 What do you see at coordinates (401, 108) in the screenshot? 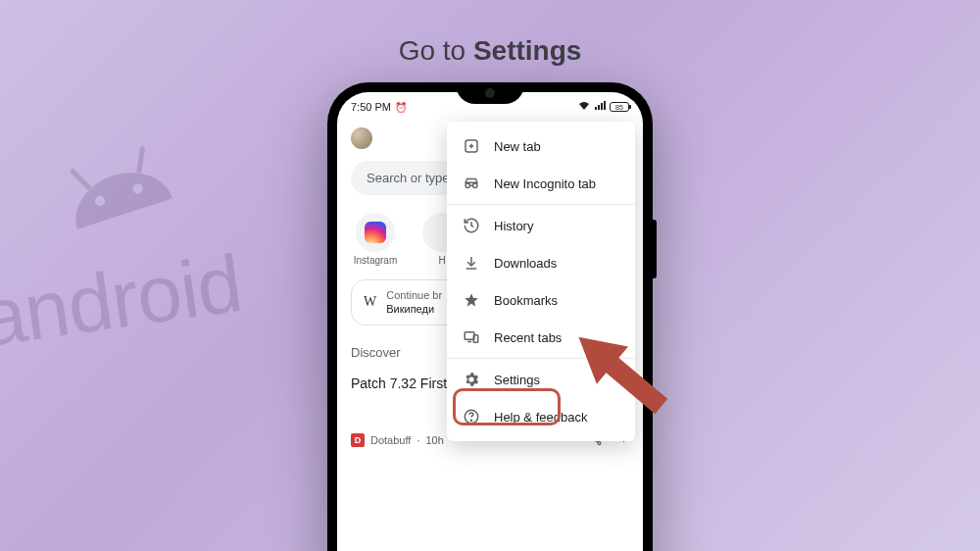
I see `alarm-icon: ⏰` at bounding box center [401, 108].